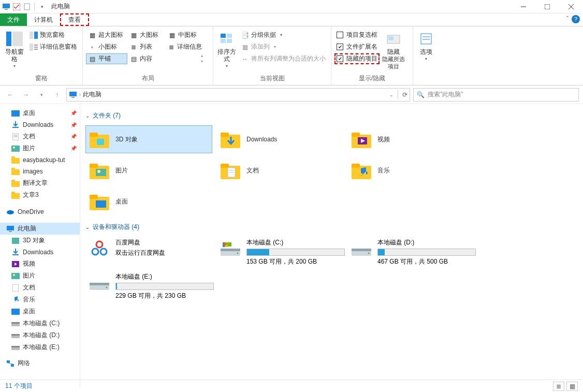 The image size is (583, 392). What do you see at coordinates (185, 47) in the screenshot?
I see `layout-details: ≣详细信息` at bounding box center [185, 47].